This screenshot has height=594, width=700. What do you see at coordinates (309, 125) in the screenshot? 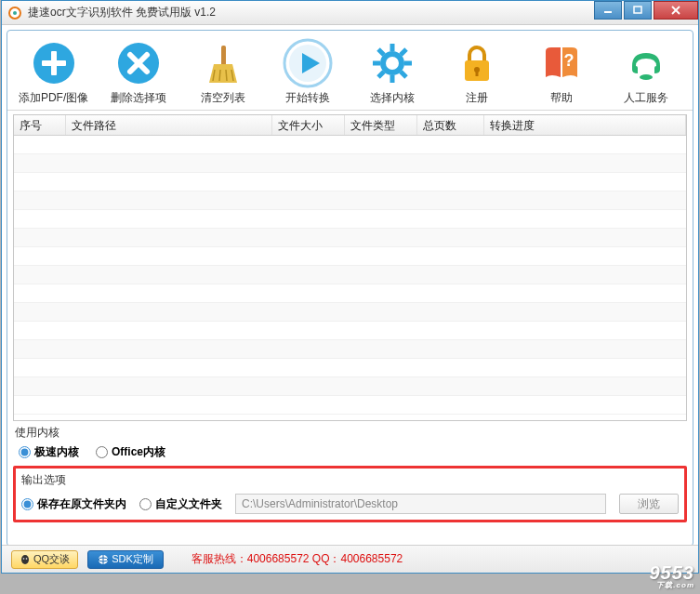
I see `col-size: 文件大小` at bounding box center [309, 125].